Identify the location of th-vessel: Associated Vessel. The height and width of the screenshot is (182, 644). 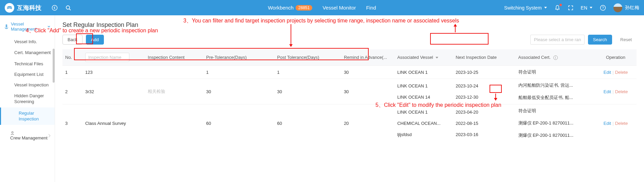
(424, 57).